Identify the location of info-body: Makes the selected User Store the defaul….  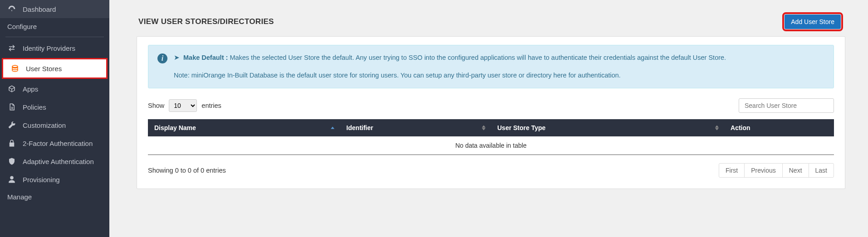
(478, 58).